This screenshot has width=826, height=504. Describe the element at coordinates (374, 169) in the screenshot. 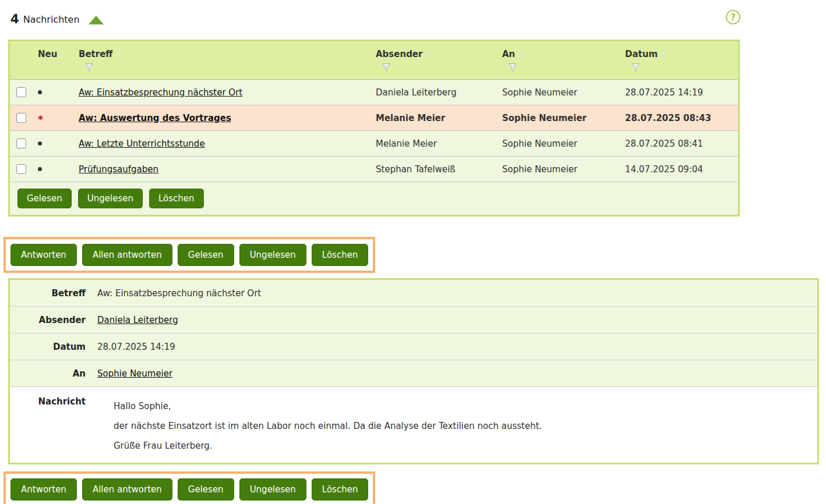

I see `message-row: Prüfungsaufgaben Stephan Tafelweiß Sophi…` at that location.